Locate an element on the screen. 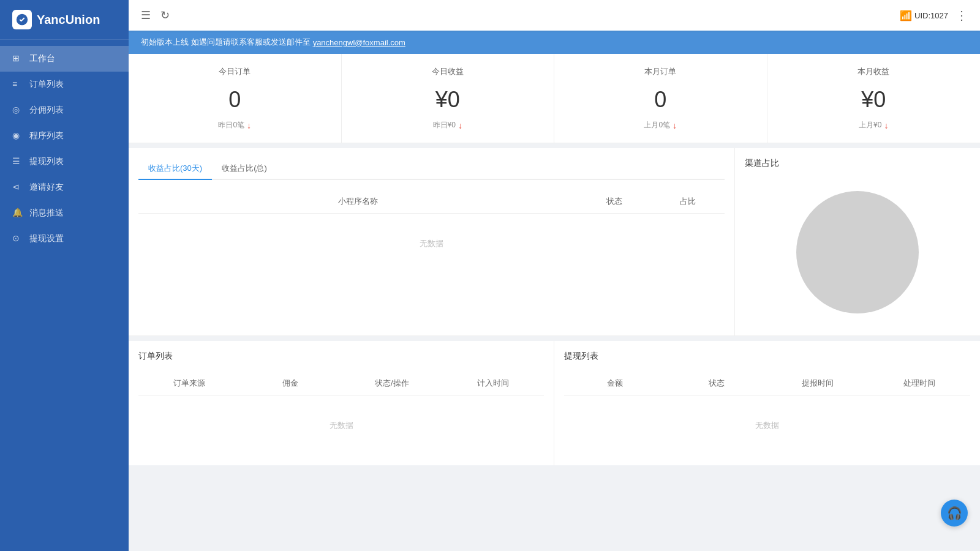 The image size is (980, 551). sidebar-label-program-list: 程序列表 is located at coordinates (47, 136).